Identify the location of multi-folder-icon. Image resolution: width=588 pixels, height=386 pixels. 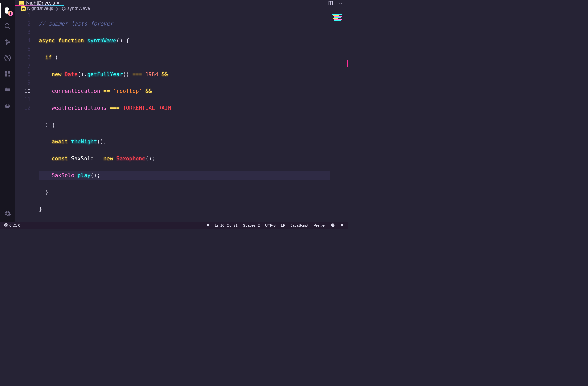
(8, 90).